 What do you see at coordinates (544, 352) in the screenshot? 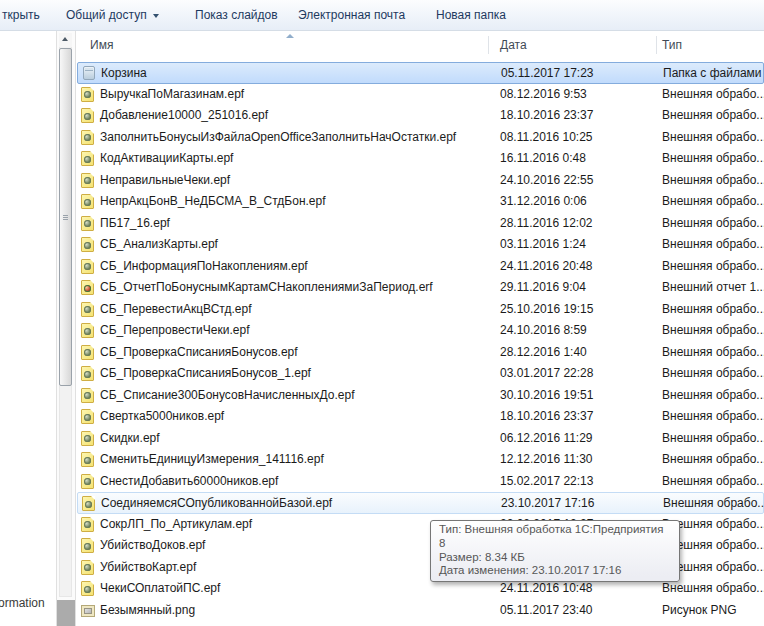
I see `file-date: 28.12.2016 1:40` at bounding box center [544, 352].